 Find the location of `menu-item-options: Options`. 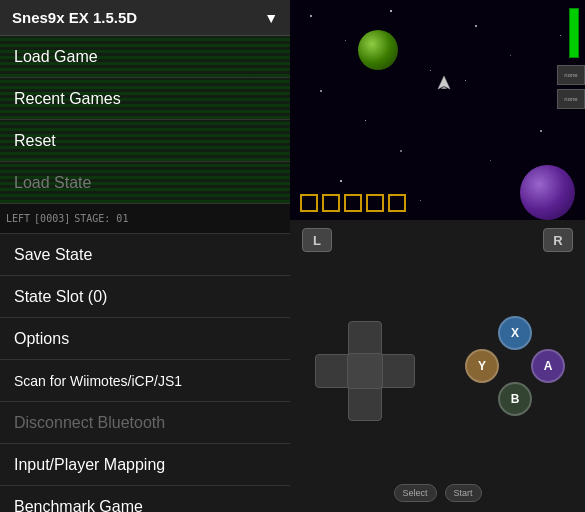

menu-item-options: Options is located at coordinates (145, 339).